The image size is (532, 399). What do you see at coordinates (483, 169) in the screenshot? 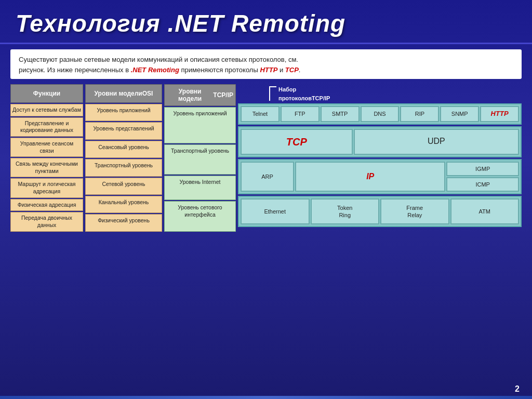
I see `proto-igmp: IGMP` at bounding box center [483, 169].